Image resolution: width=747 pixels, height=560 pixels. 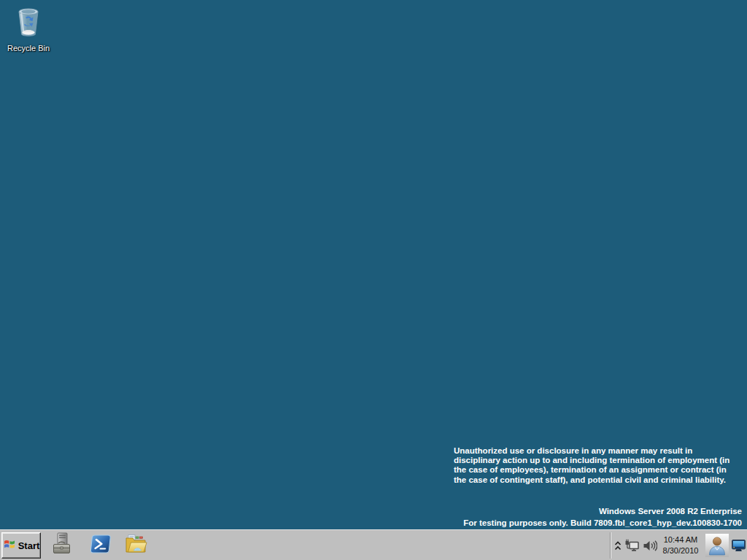 I want to click on tray-separator, so click(x=611, y=545).